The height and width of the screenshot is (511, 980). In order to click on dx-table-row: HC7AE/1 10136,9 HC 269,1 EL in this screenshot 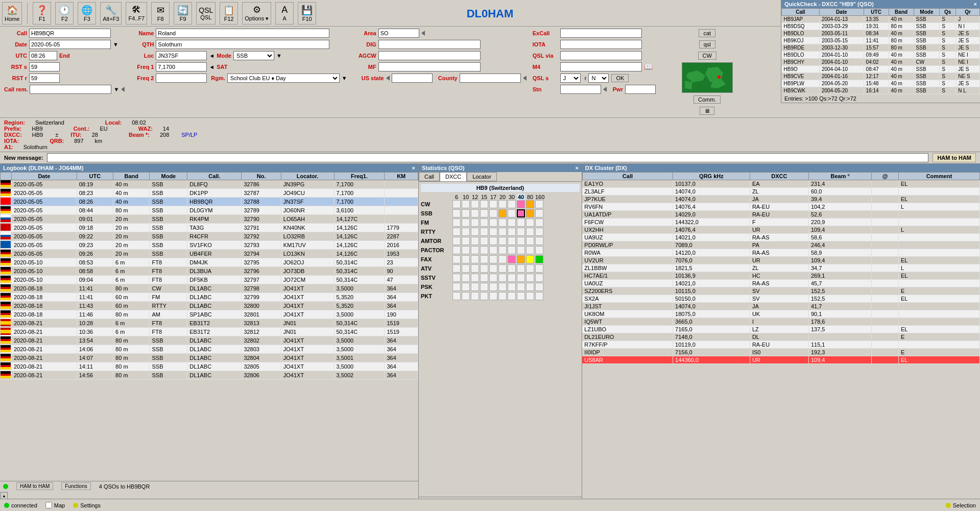, I will do `click(781, 276)`.